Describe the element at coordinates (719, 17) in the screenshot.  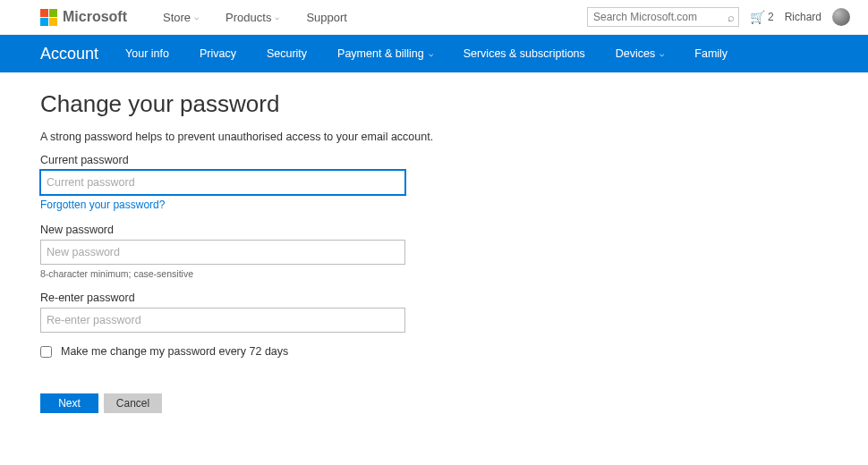
I see `top-right: ⌕ 🛒 2 Richard` at that location.